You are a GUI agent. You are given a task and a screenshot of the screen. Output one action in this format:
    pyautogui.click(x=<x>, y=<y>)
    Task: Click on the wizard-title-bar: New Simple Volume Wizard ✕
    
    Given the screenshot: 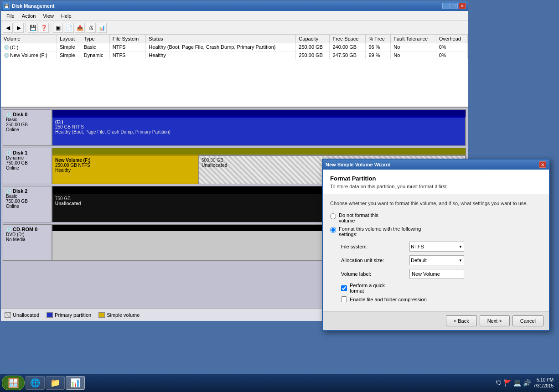 What is the action you would take?
    pyautogui.click(x=436, y=165)
    